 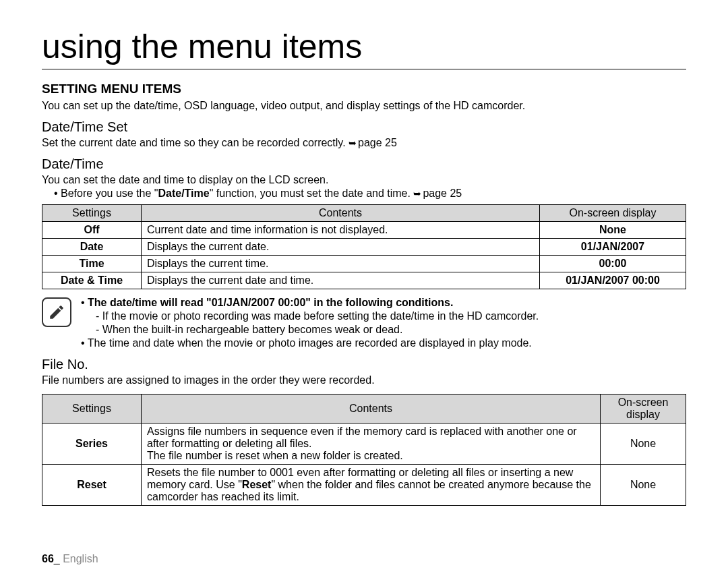 I want to click on datetime-table: Settings Contents On-screen display Off …, so click(x=364, y=247).